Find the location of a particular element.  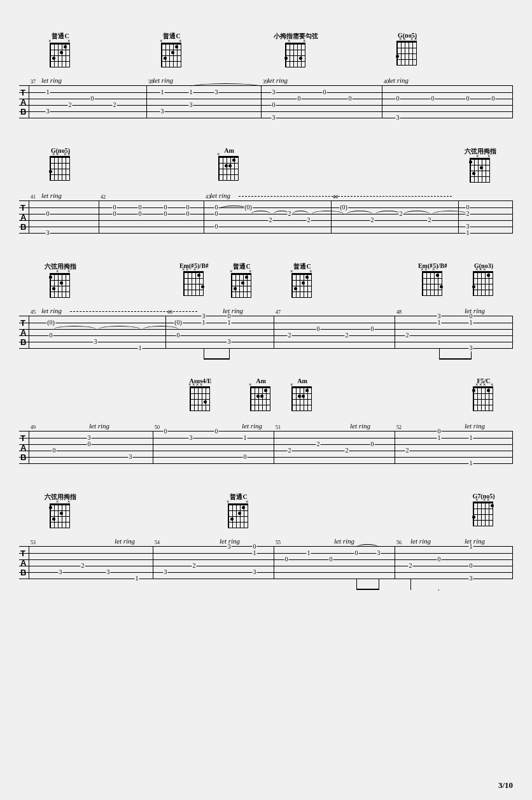

chord-row: Asus4/E ×××× Am × is located at coordinates (266, 400).